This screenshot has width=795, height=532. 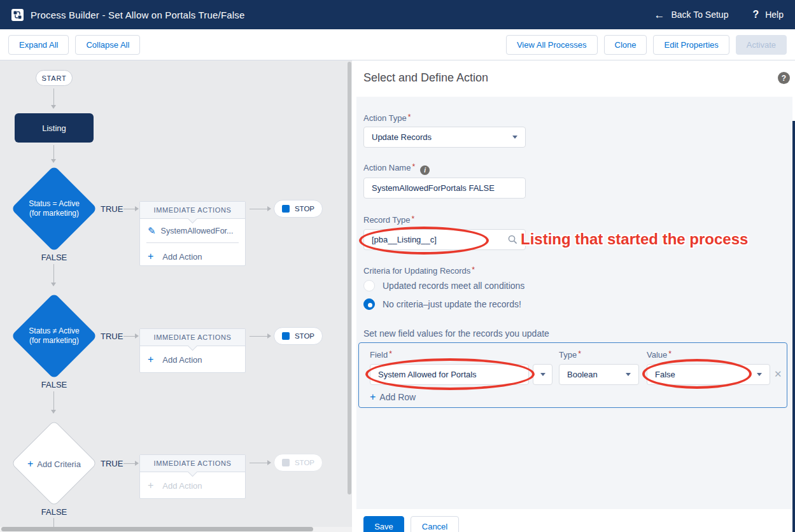 I want to click on add-criteria-label: +Add Criteria, so click(x=54, y=464).